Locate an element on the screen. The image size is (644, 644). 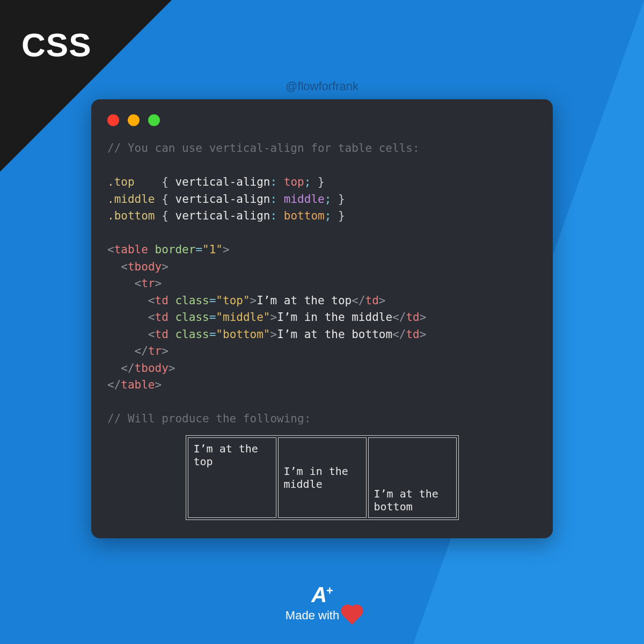
close-icon is located at coordinates (113, 120).